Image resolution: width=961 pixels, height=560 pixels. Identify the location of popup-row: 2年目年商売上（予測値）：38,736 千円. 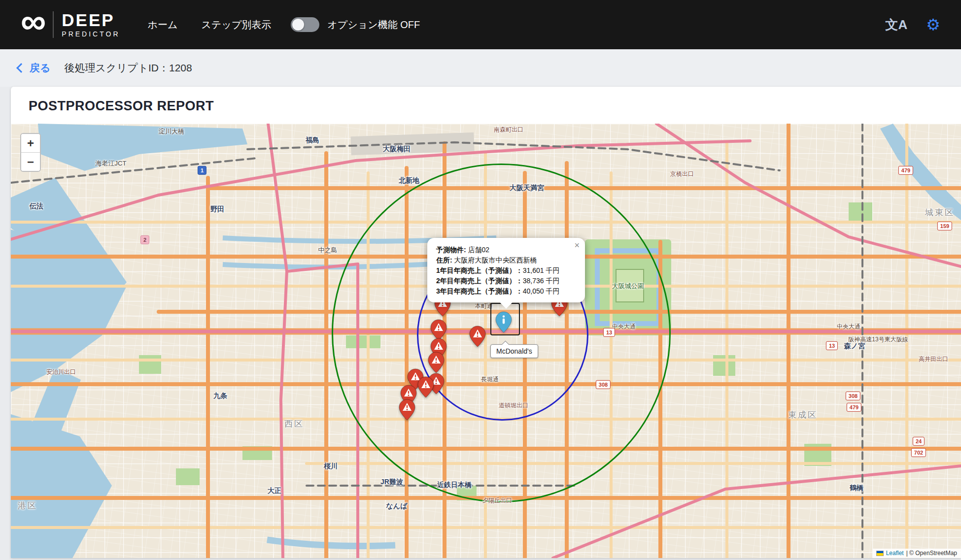
(506, 281).